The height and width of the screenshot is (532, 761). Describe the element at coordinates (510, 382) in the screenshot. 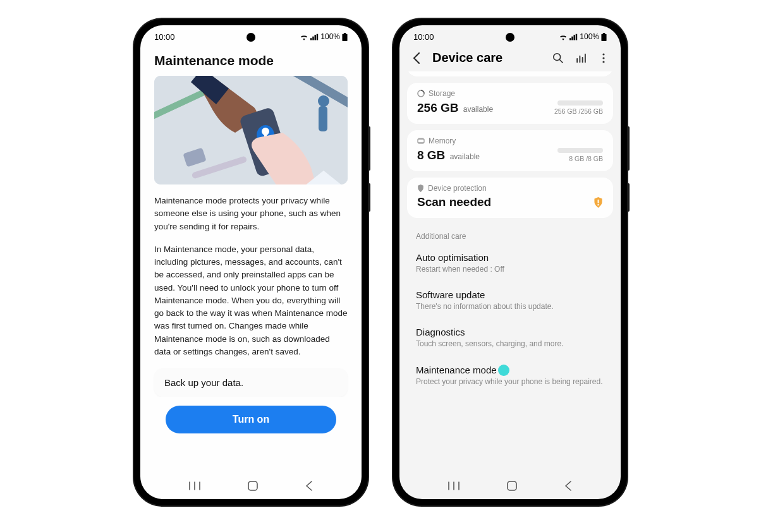

I see `item-sub: Protect your privacy while your phone is…` at that location.